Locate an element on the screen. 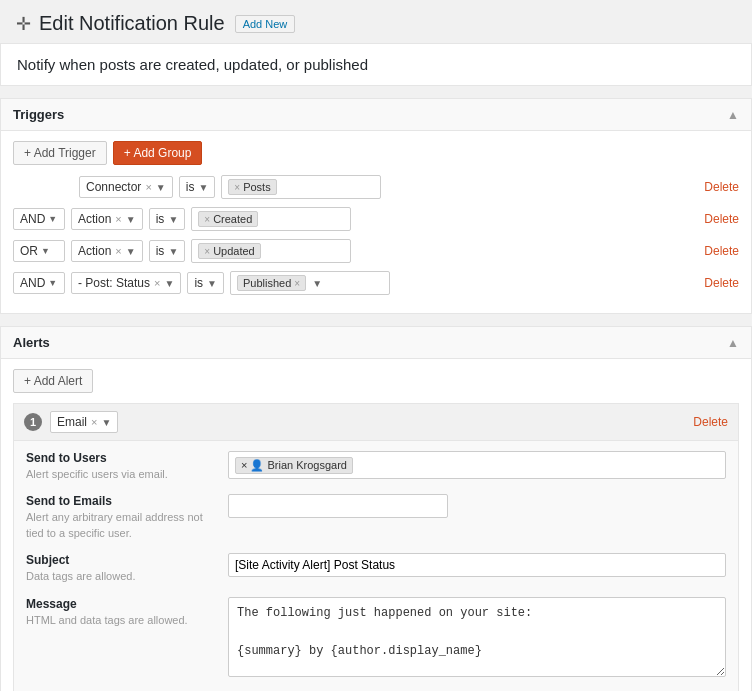  send-to-users-row: Send to Users Alert specific users via e… is located at coordinates (376, 466).